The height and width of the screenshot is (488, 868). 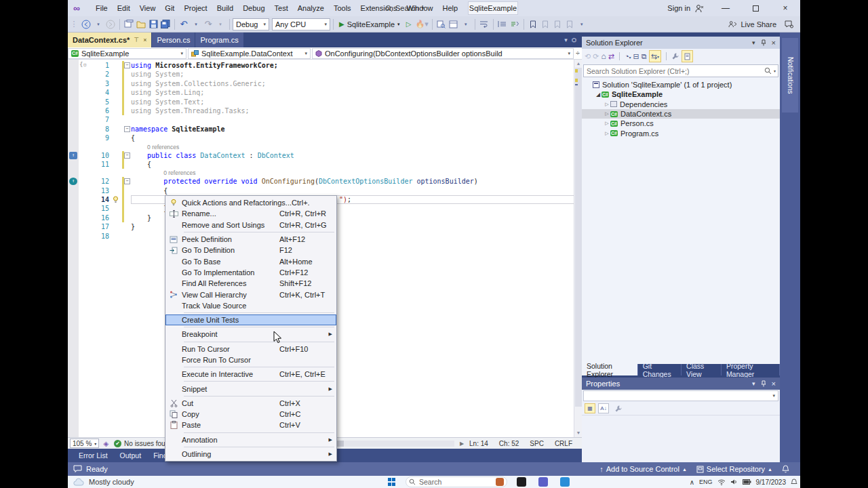 What do you see at coordinates (681, 70) in the screenshot?
I see `solution-explorer-search: ▾` at bounding box center [681, 70].